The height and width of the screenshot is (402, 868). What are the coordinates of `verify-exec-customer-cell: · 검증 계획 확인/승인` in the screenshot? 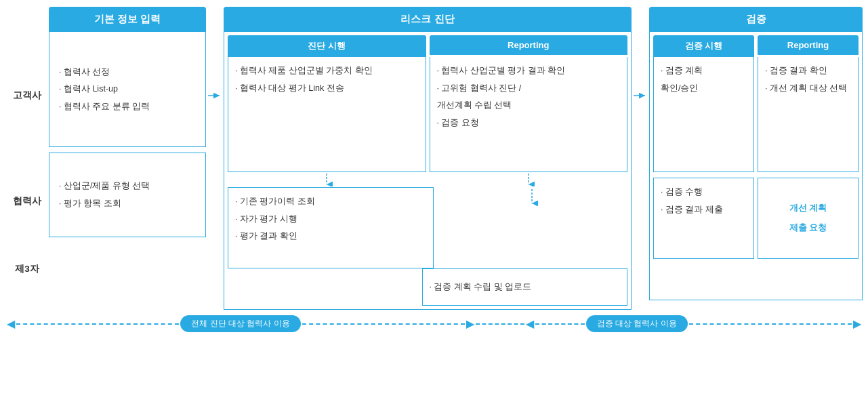 It's located at (703, 115).